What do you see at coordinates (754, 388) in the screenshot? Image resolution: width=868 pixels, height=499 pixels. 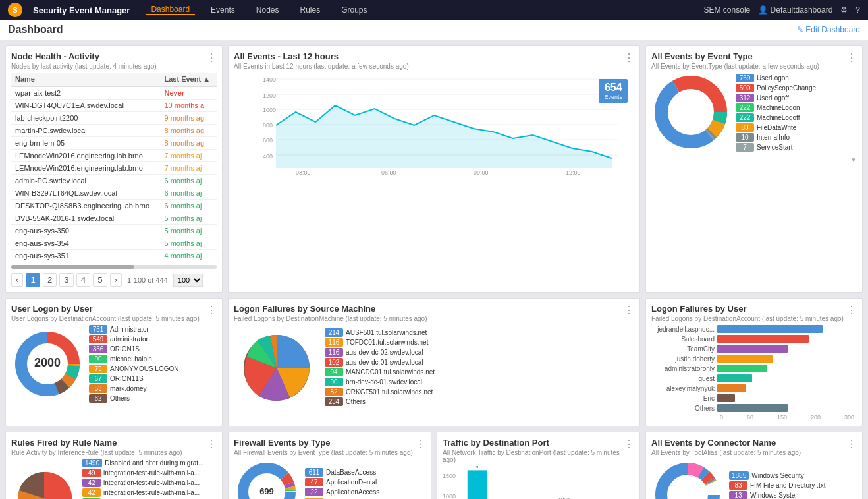 I see `bar-row: alexey.malynyuk` at bounding box center [754, 388].